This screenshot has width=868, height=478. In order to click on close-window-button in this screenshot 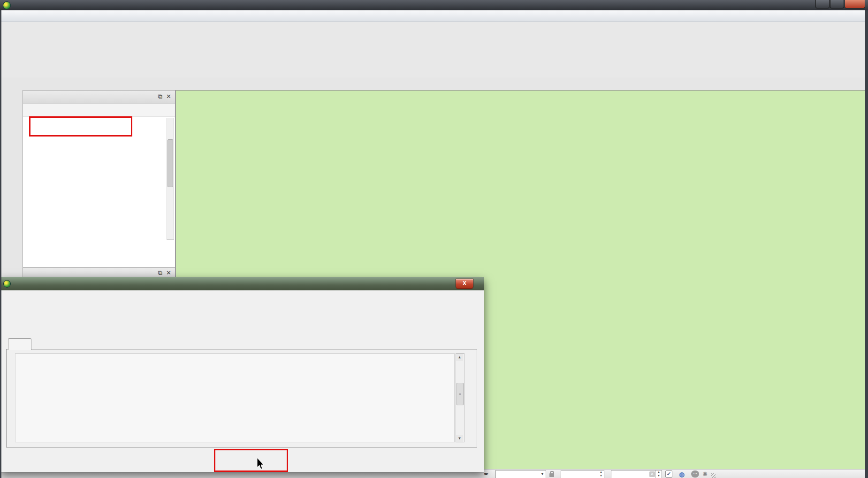, I will do `click(855, 4)`.